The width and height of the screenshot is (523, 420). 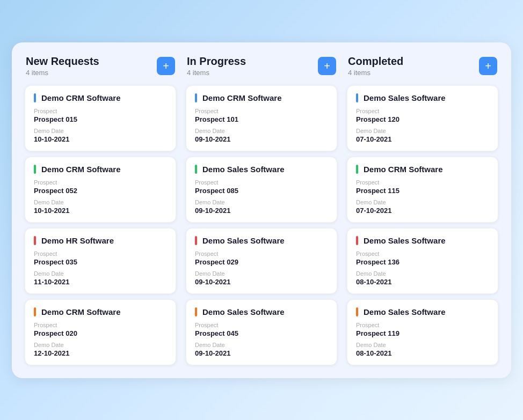 What do you see at coordinates (262, 274) in the screenshot?
I see `date-label-in-progress-2: Demo Date` at bounding box center [262, 274].